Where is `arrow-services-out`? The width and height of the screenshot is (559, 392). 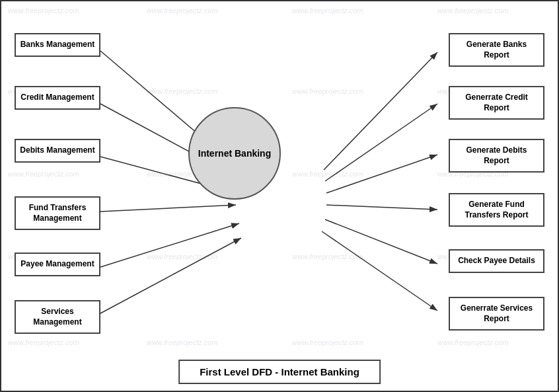
arrow-services-out is located at coordinates (379, 271).